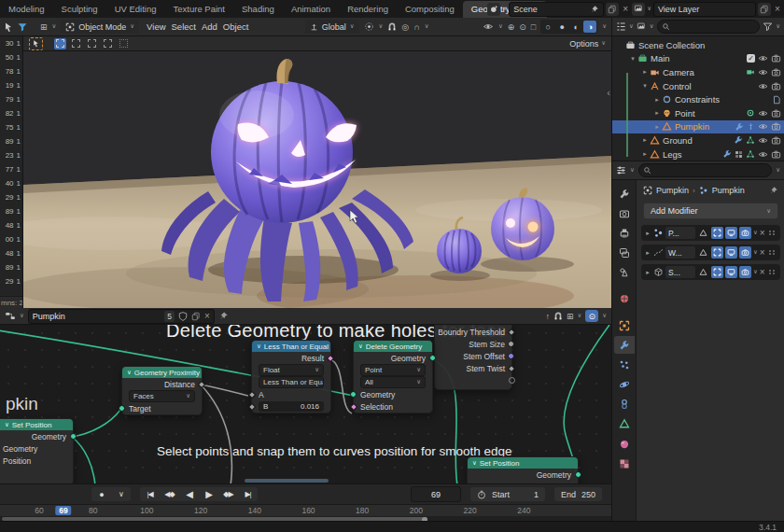 This screenshot has width=784, height=532. What do you see at coordinates (548, 26) in the screenshot?
I see `shading-wireframe-button: ○` at bounding box center [548, 26].